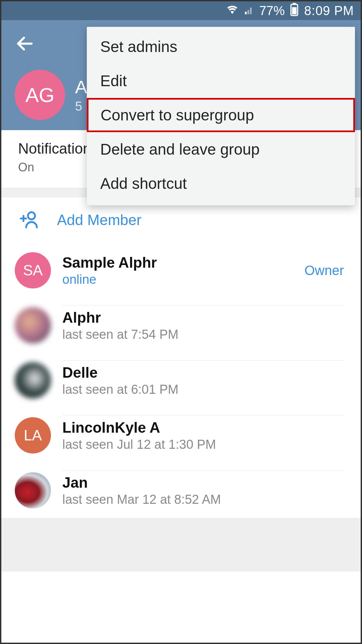 The image size is (362, 644). Describe the element at coordinates (120, 390) in the screenshot. I see `member-status: last seen at 6:01 PM` at that location.